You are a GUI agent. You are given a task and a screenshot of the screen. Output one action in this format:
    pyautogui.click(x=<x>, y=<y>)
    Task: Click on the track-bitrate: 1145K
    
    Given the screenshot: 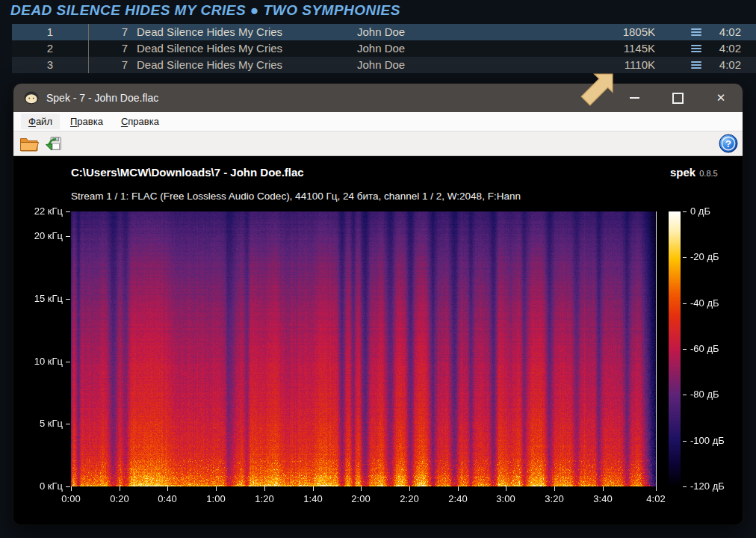 What is the action you would take?
    pyautogui.click(x=592, y=49)
    